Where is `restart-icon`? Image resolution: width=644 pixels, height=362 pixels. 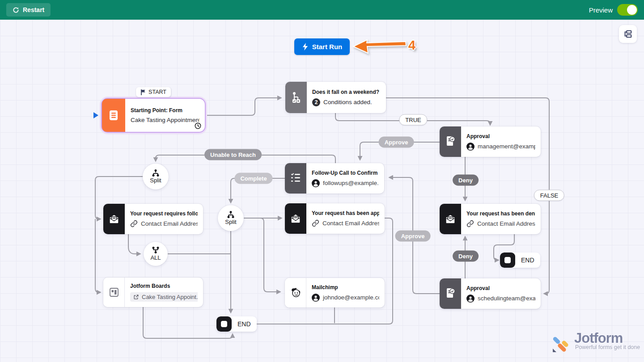
restart-icon is located at coordinates (16, 10).